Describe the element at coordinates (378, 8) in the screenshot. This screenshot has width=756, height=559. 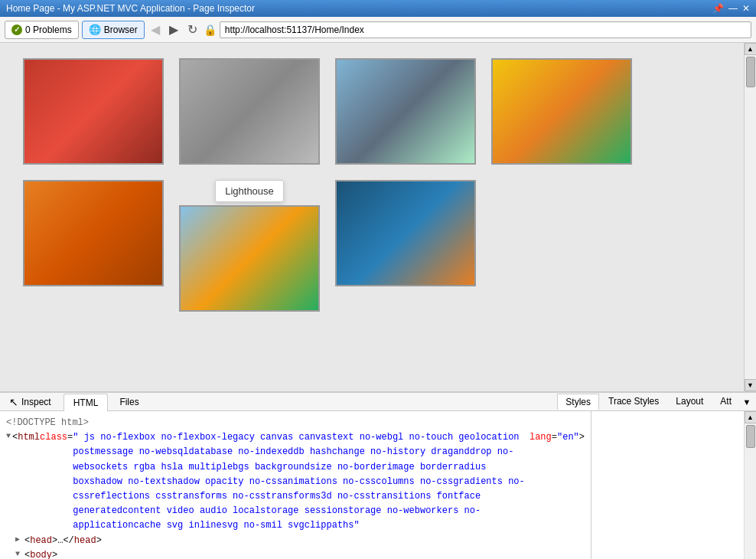
I see `title-bar: Home Page - My ASP.NET MVC Application -…` at that location.